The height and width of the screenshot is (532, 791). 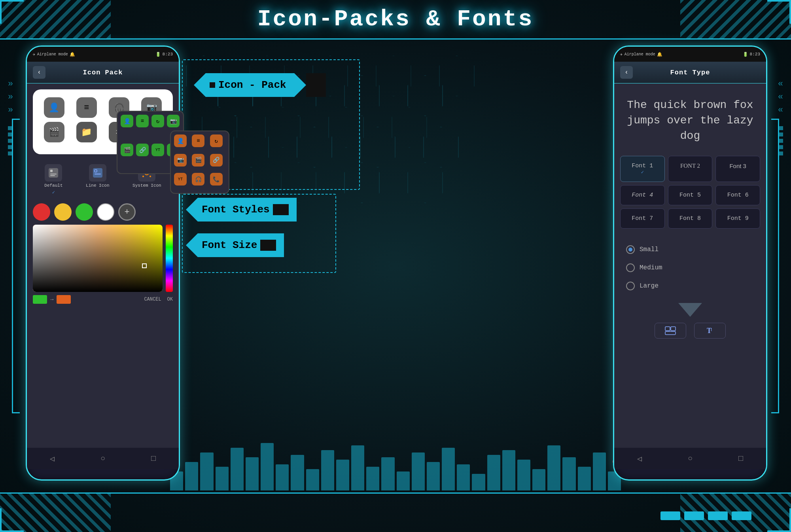 I want to click on size-medium-label: Medium, so click(x=651, y=268).